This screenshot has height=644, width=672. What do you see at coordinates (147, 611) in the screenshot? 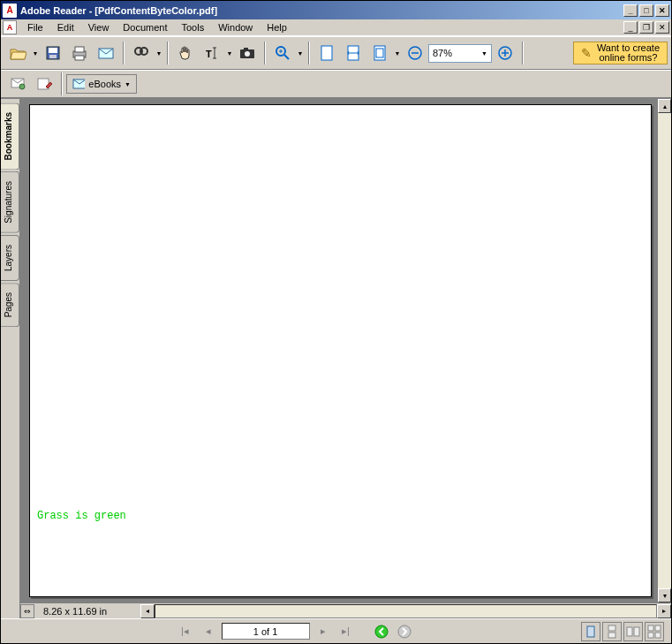
I see `hscroll-left: ◂` at bounding box center [147, 611].